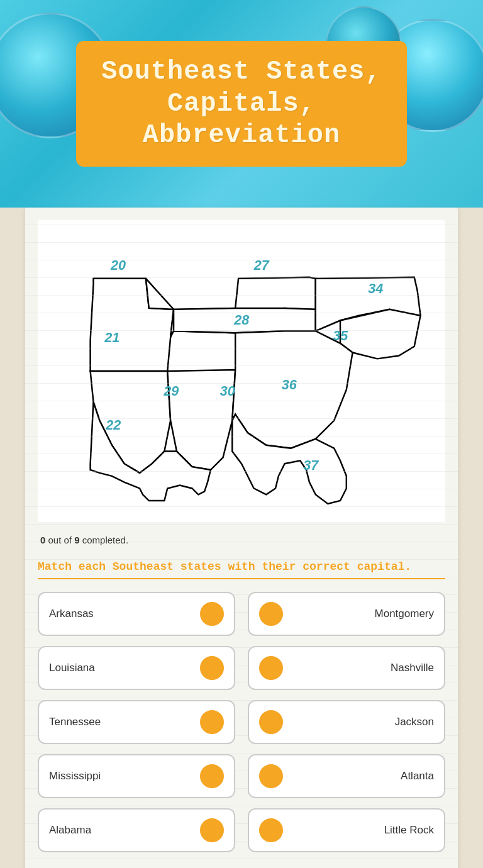  Describe the element at coordinates (242, 830) in the screenshot. I see `match-row: Alabama Little Rock` at that location.